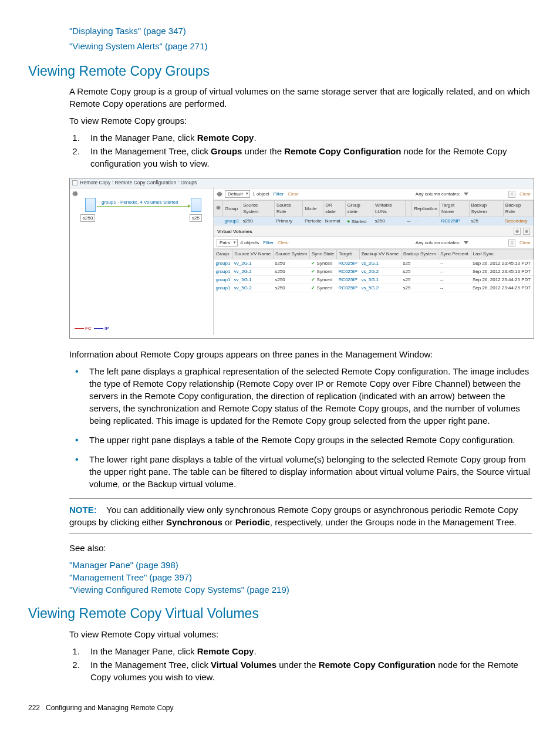 This screenshot has height=746, width=560. What do you see at coordinates (280, 71) in the screenshot?
I see `heading-viewing-remote-copy-groups: Viewing Remote Copy Groups` at bounding box center [280, 71].